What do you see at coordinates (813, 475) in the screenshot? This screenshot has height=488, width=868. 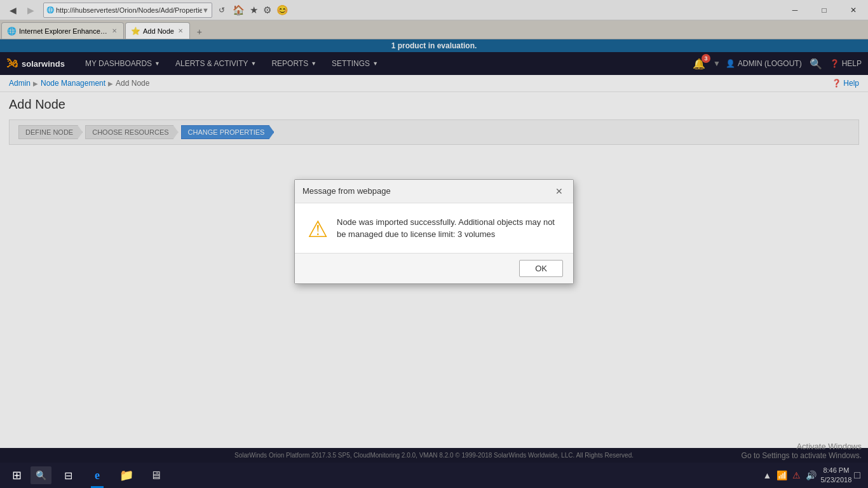 I see `taskbar-right: ▲ 📶 ⚠ 🔊 8:46 PM 5/23/2018 □` at bounding box center [813, 475].